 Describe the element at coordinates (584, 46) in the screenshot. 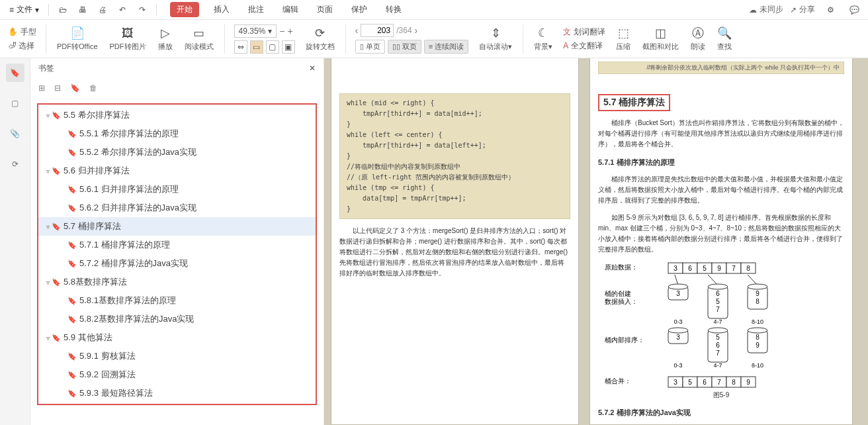

I see `full-translate: A全文翻译` at that location.